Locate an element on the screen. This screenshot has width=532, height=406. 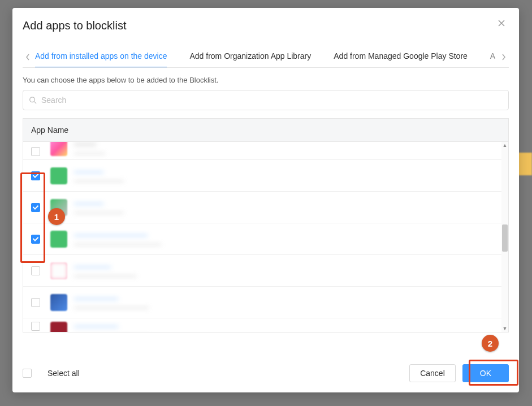
search-box is located at coordinates (266, 100).